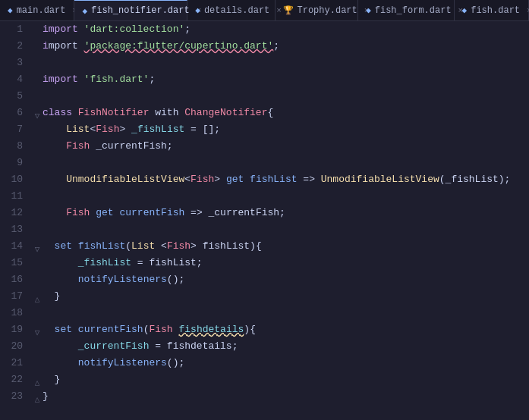  I want to click on line-num-12: 12, so click(14, 213).